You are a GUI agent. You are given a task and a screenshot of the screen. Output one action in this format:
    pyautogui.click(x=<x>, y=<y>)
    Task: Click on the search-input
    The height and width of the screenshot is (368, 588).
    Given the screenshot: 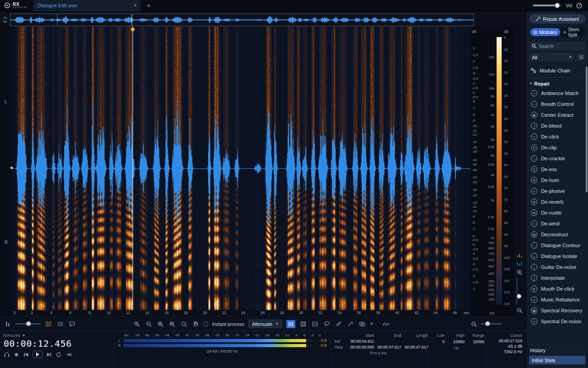 What is the action you would take?
    pyautogui.click(x=559, y=46)
    